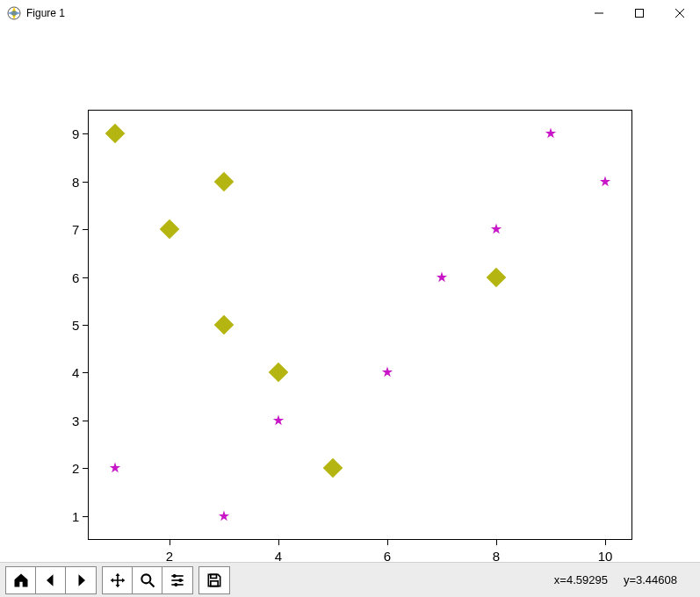 This screenshot has height=597, width=700. I want to click on pan-button, so click(118, 580).